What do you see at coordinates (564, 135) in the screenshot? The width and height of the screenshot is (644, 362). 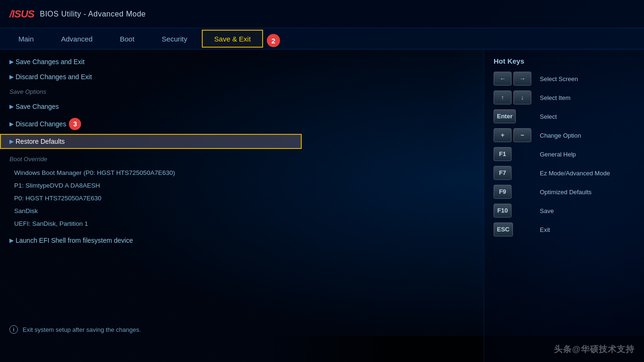 I see `hotkey-change-option: + − Change Option` at bounding box center [564, 135].